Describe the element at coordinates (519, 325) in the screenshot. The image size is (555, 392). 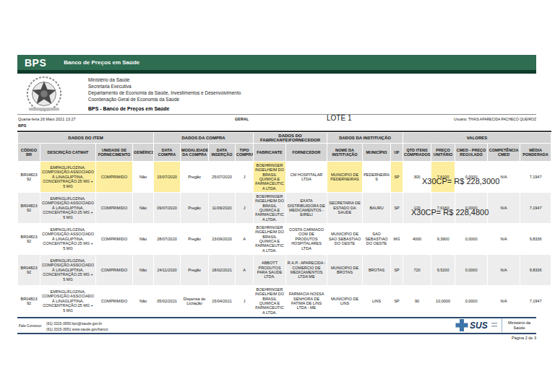
I see `footer-ministry-label: Ministério da Saúde` at that location.